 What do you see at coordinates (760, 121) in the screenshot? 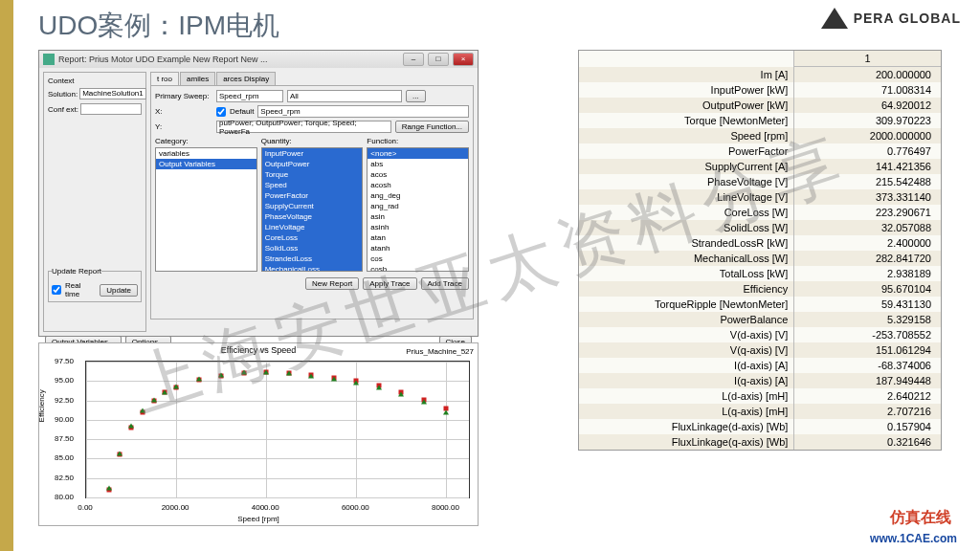
I see `results-row: Torque [NewtonMeter]309.970223` at bounding box center [760, 121].